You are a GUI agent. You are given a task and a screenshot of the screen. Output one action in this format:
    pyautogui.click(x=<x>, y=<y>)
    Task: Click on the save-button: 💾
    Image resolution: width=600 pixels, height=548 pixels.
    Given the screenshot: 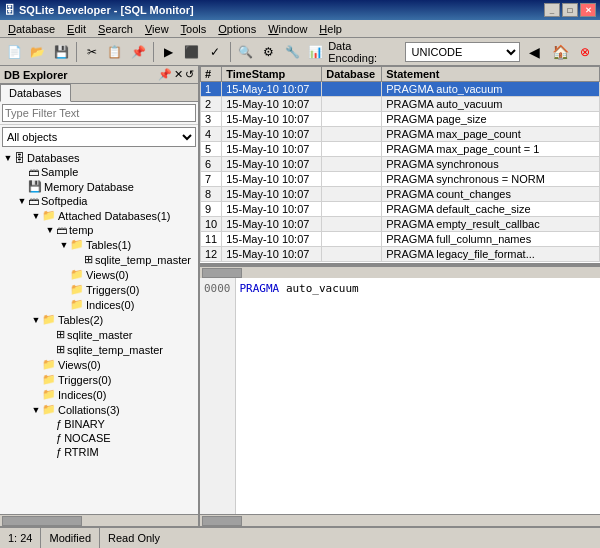 What is the action you would take?
    pyautogui.click(x=62, y=52)
    